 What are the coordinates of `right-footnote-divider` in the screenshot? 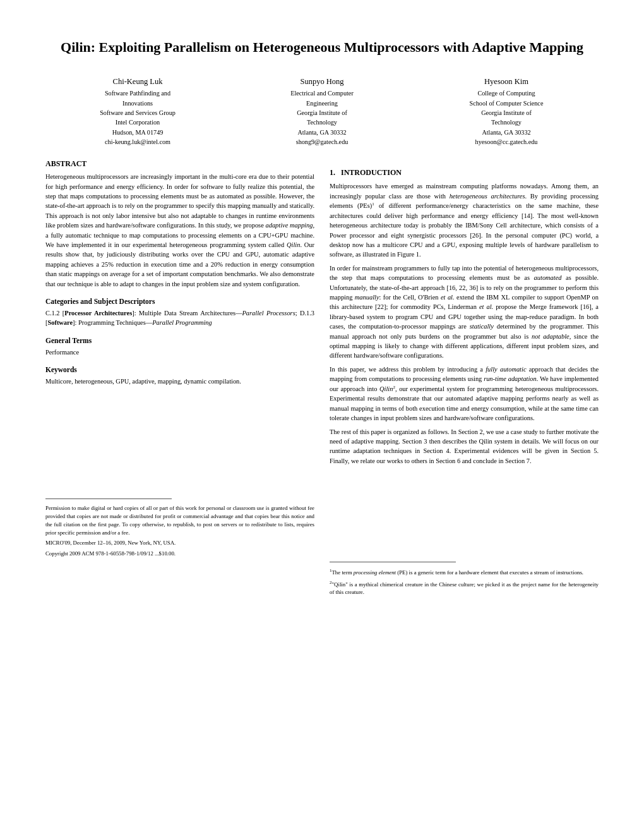 It's located at (393, 562).